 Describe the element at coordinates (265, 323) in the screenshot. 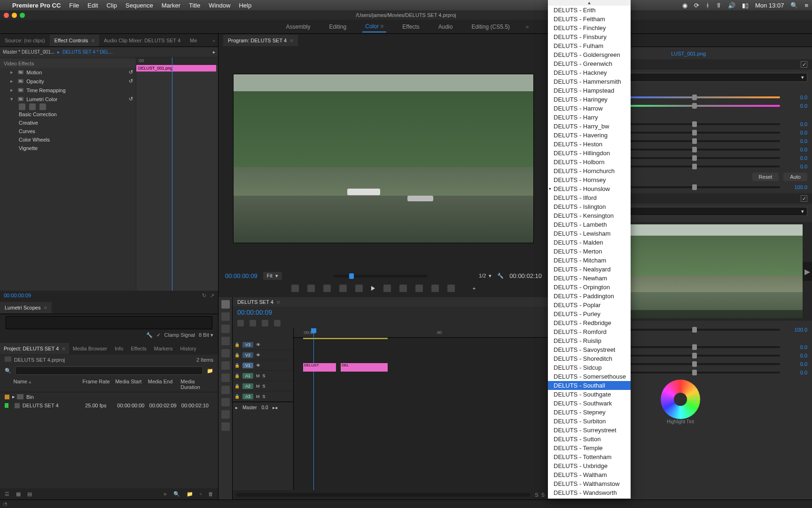

I see `add-marker-icon` at that location.